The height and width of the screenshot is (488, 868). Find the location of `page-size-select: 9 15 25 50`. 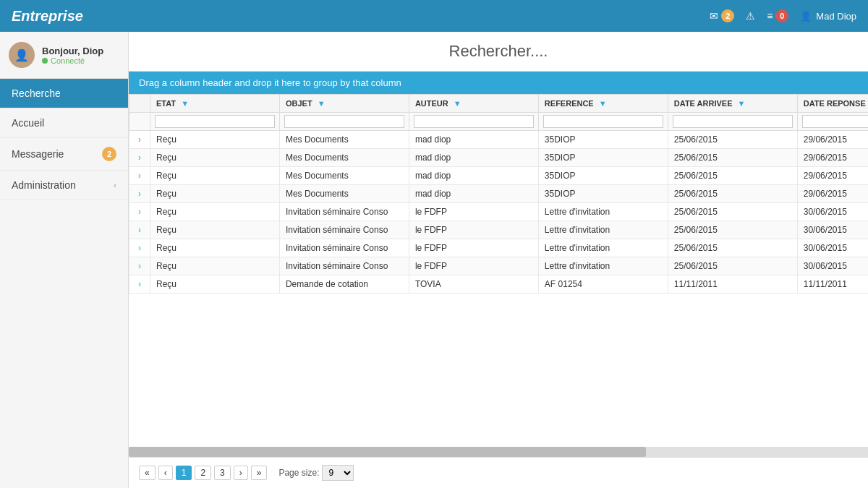

page-size-select: 9 15 25 50 is located at coordinates (338, 473).